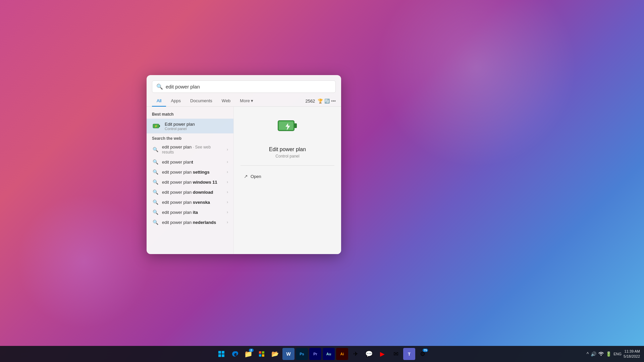  Describe the element at coordinates (197, 129) in the screenshot. I see `best-match-subtitle: Control panel` at that location.